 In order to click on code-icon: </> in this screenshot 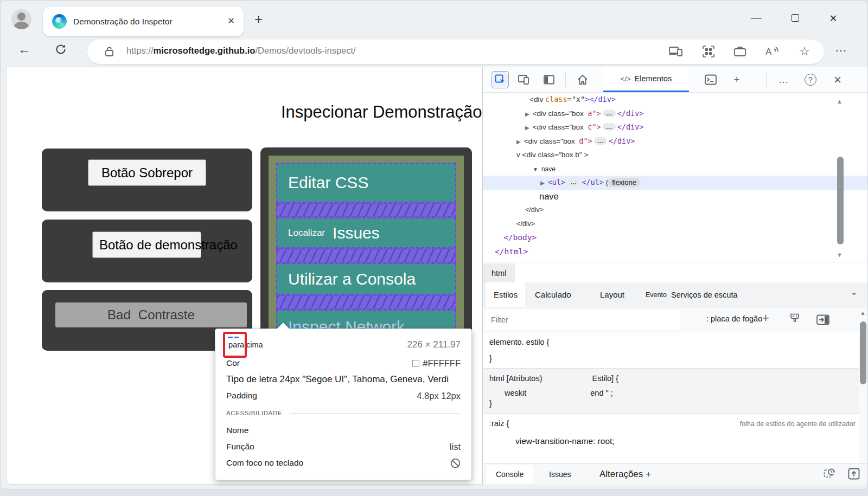, I will do `click(626, 79)`.